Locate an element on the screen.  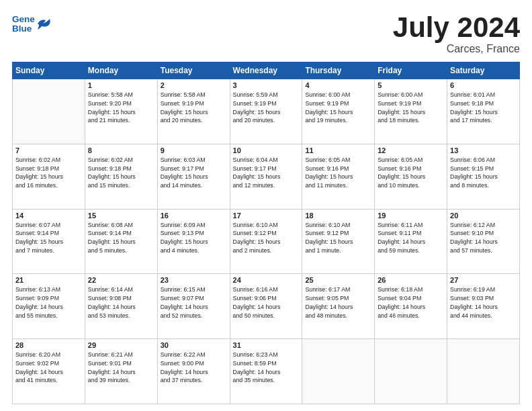
day-number: 21 is located at coordinates (48, 280).